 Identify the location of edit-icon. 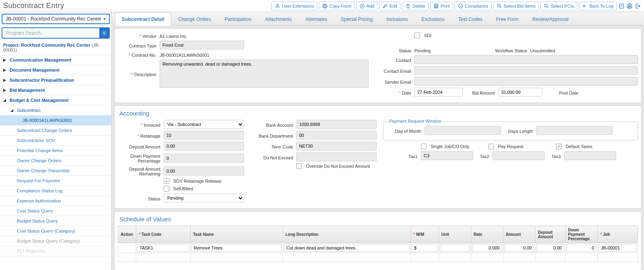
(621, 6).